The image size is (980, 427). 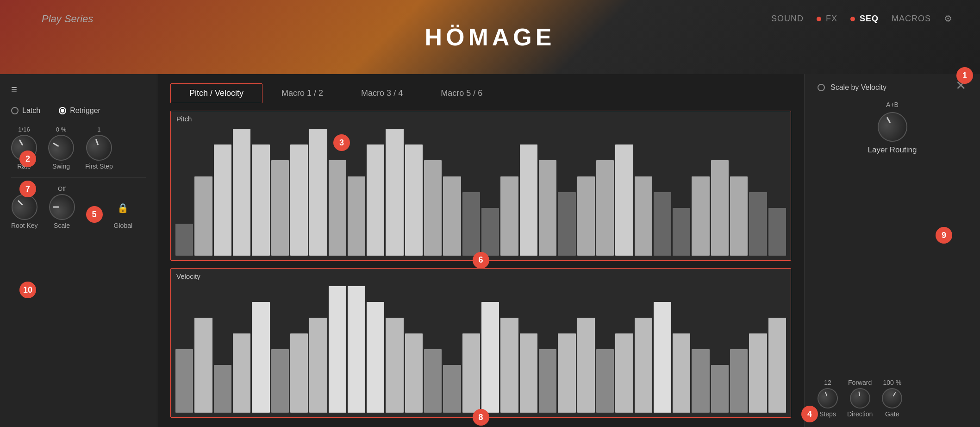 I want to click on badge-7: 7, so click(x=28, y=189).